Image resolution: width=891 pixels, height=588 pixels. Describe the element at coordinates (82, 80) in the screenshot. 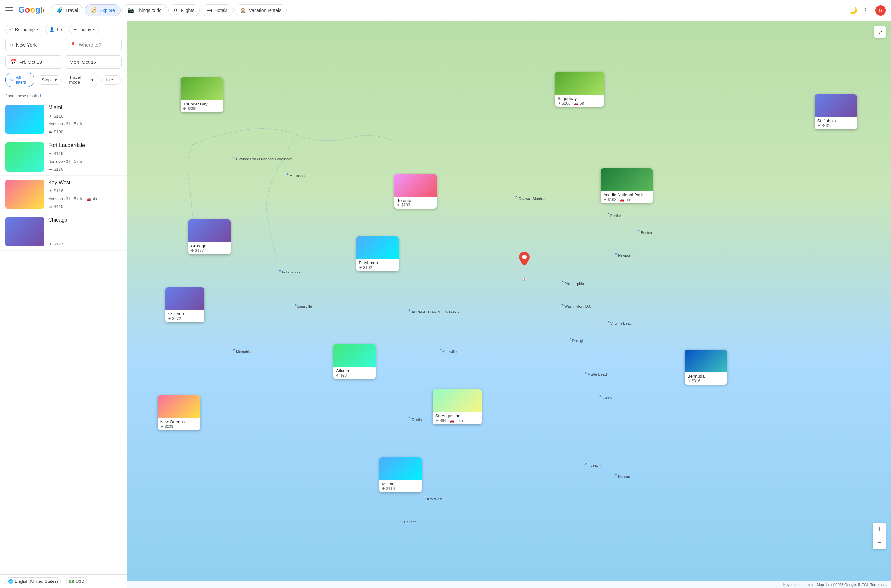

I see `travel-mode-filter: Travel mode ▾` at that location.